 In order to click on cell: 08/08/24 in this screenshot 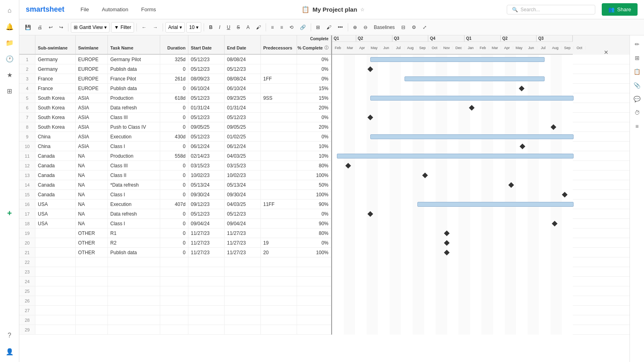, I will do `click(243, 60)`.